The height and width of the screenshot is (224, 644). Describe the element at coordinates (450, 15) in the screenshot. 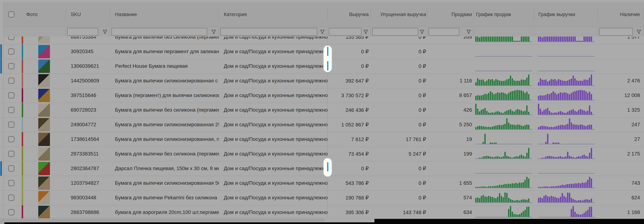

I see `column-header-sales: Продажи` at that location.